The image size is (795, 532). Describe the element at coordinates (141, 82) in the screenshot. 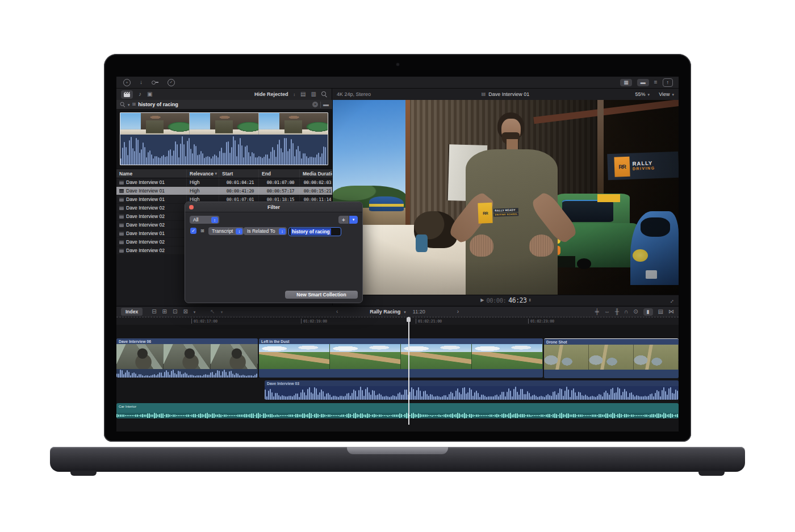

I see `download-icon: ↓` at that location.